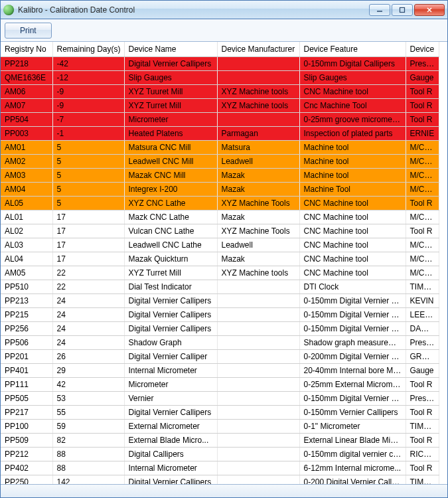  Describe the element at coordinates (220, 469) in the screenshot. I see `table-row: PP40288Internal Micrometer6-12mm Interna…` at that location.